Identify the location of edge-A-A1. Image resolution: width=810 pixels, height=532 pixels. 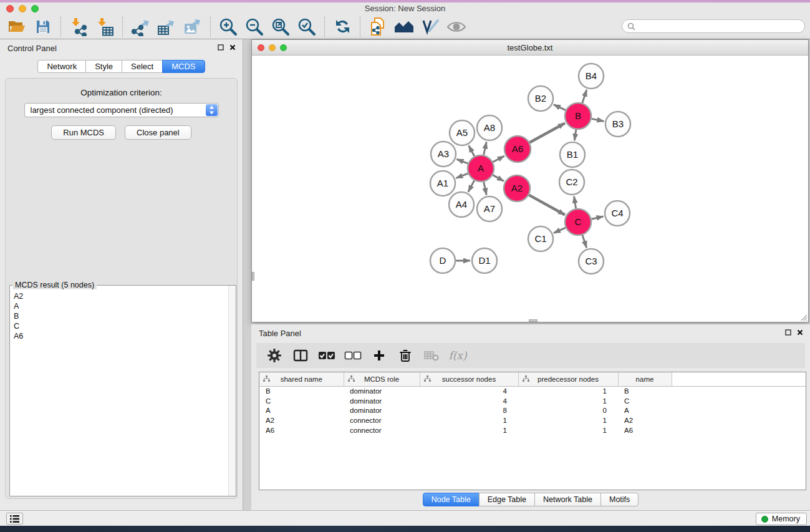
(461, 176).